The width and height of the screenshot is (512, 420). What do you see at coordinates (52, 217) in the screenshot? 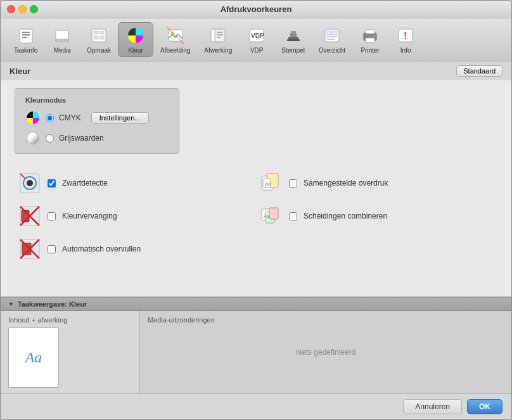
I see `kleurvervanging-checkbox` at bounding box center [52, 217].